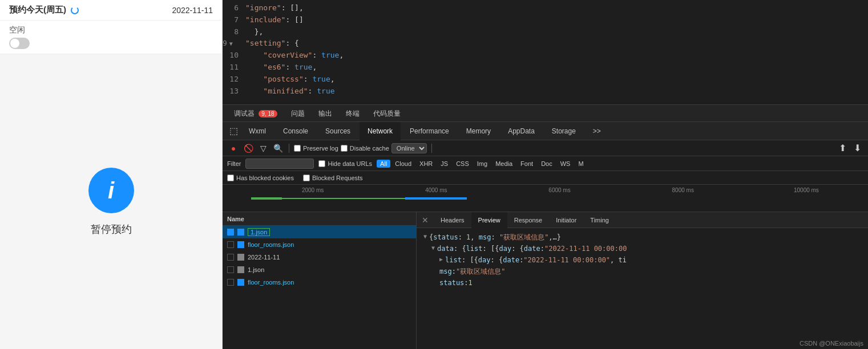  I want to click on close-preview-button: ✕, so click(425, 220).